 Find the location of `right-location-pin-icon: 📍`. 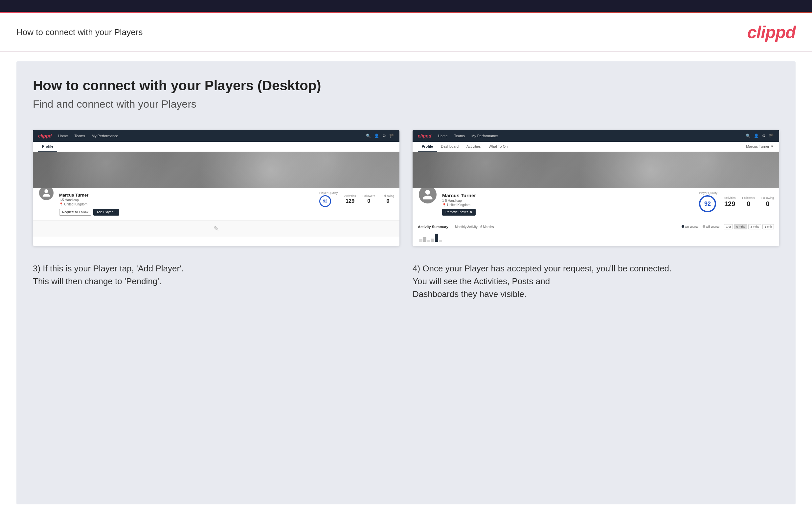

right-location-pin-icon: 📍 is located at coordinates (444, 205).